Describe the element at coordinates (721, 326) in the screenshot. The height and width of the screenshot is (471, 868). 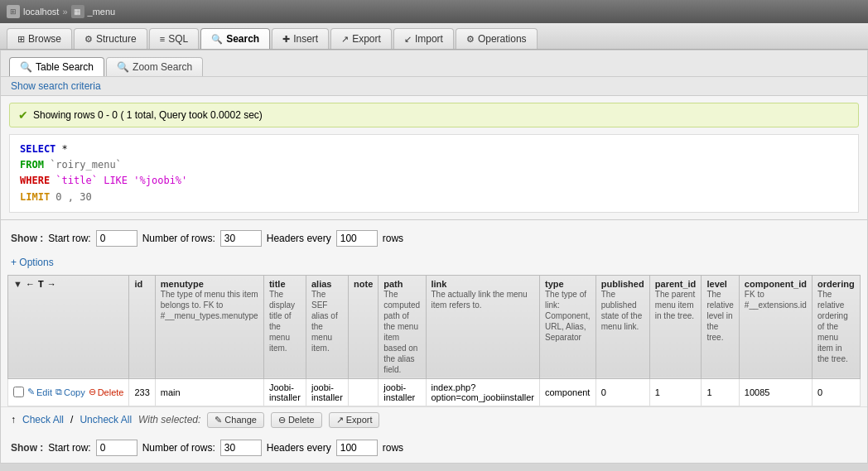
I see `col-header-level: level The relative level in the tree.` at that location.